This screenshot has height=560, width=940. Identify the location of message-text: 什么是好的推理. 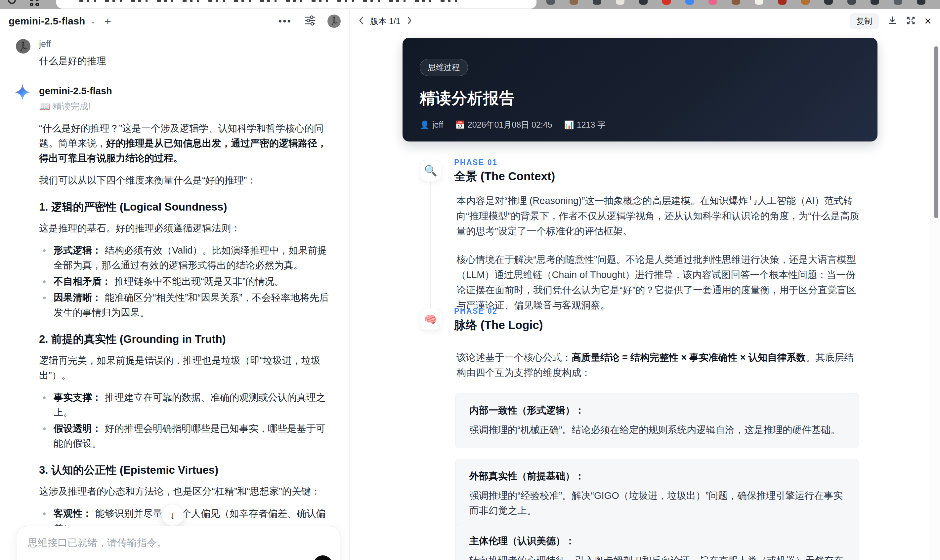
(184, 61).